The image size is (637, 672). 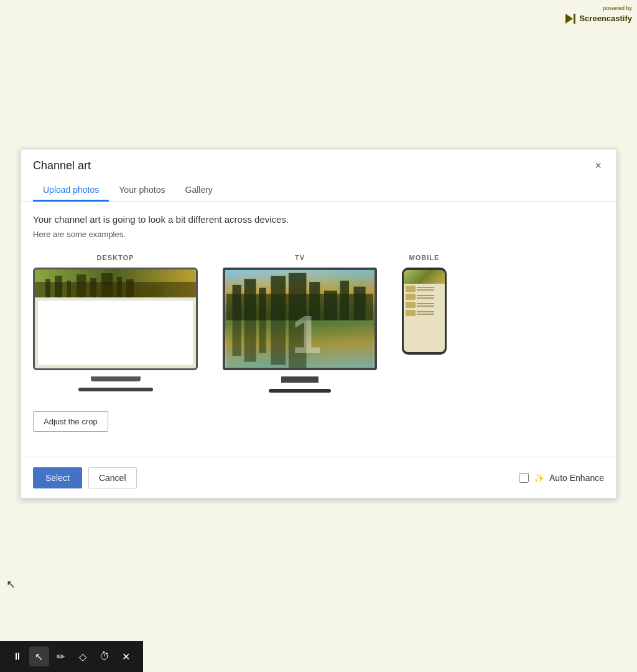 I want to click on shape-tool-button: ◇, so click(x=83, y=656).